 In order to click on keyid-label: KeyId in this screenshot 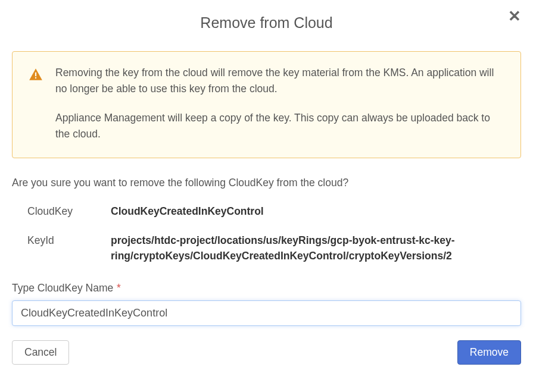, I will do `click(69, 249)`.